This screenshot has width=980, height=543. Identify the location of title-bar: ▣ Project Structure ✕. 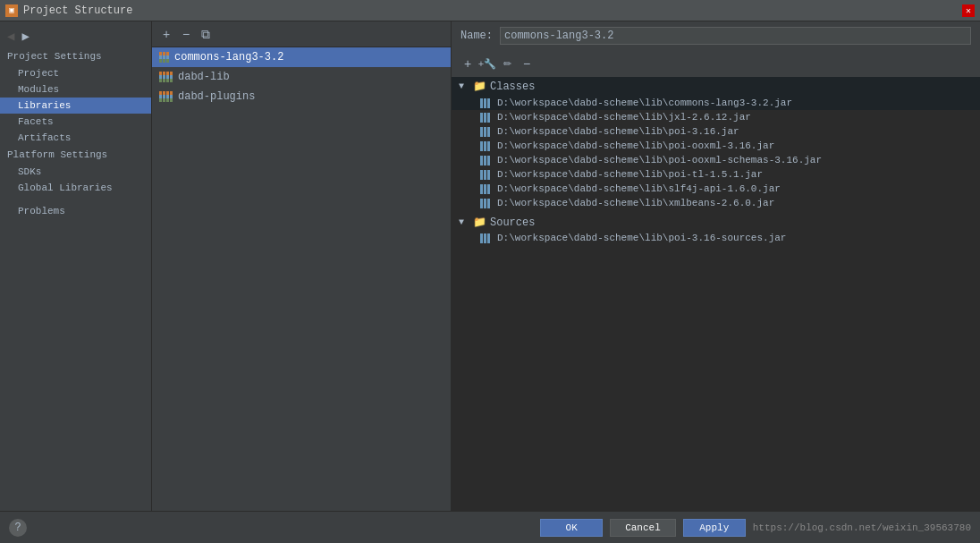
(490, 11).